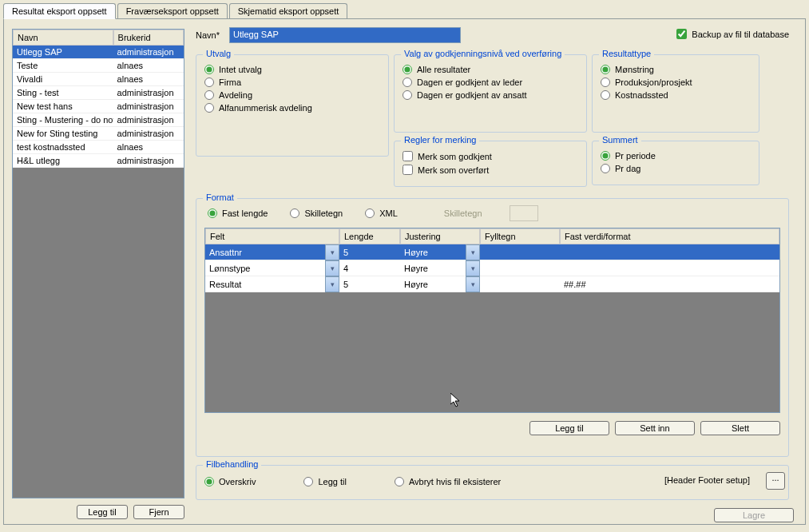  I want to click on list-item: Utlegg SAPadministrasjon, so click(98, 53).